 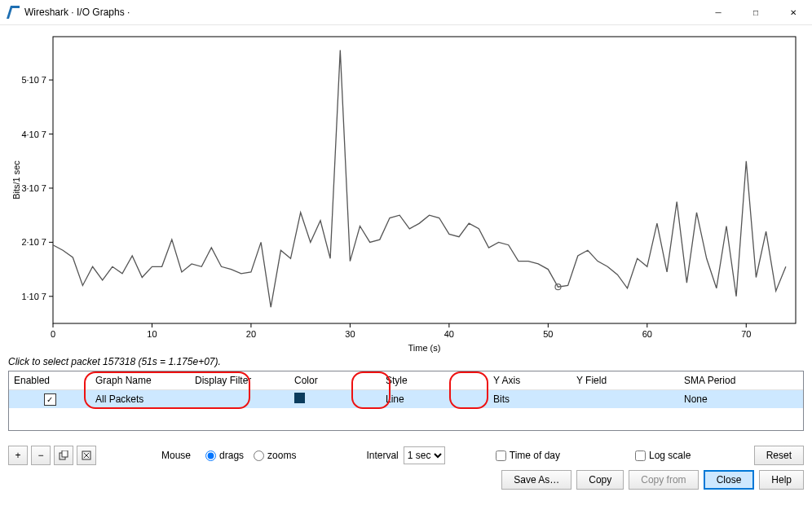 I want to click on footer-row: Save As… Copy Copy from Close Help, so click(x=406, y=480).